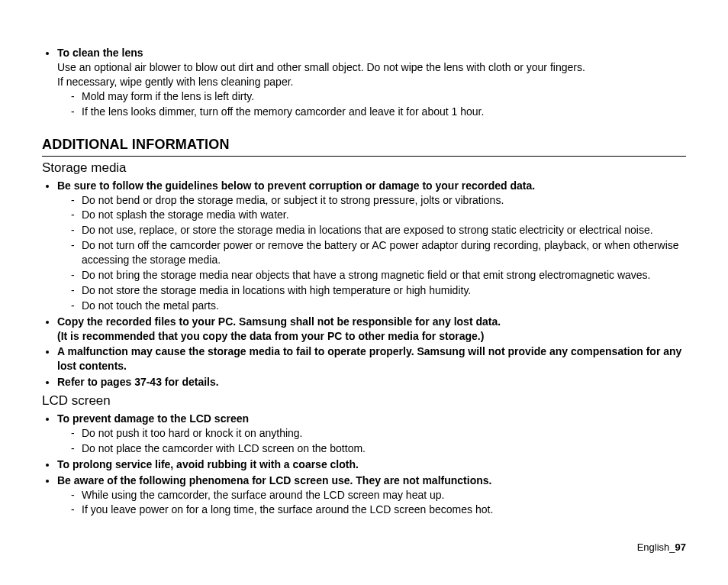 This screenshot has height=585, width=728. I want to click on storage-p1-d6: Do not store the storage media in locati…, so click(378, 290).